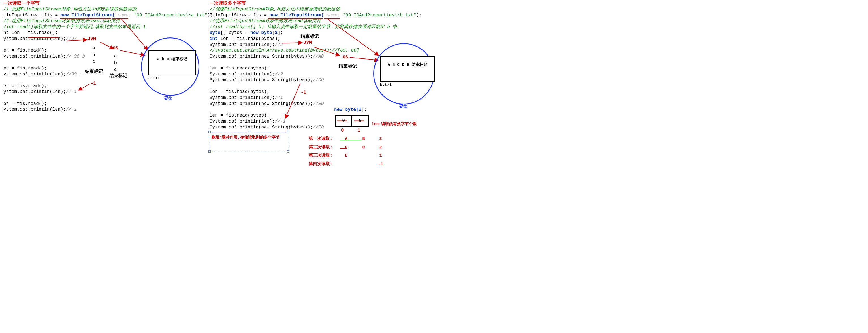 The width and height of the screenshot is (868, 333). I want to click on idx: 1, so click(359, 131).